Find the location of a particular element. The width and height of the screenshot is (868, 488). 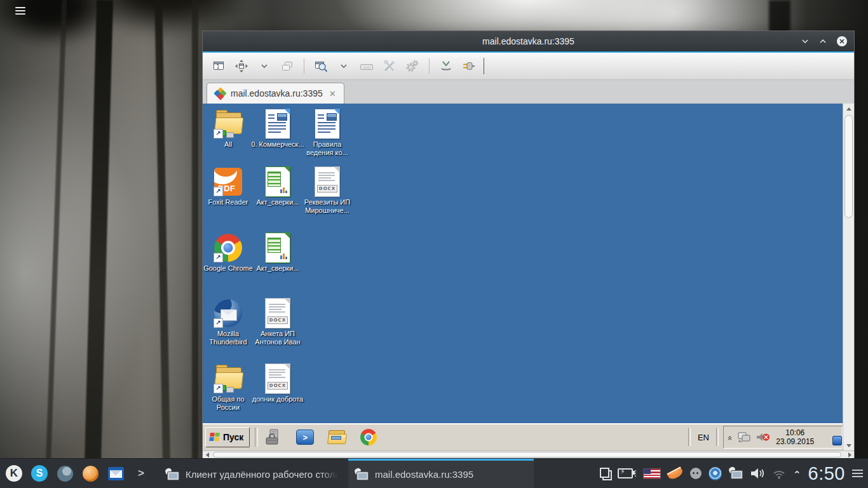

desktop-icon-docx: DOCX Реквезиты ИП Мирошниче... is located at coordinates (327, 191).